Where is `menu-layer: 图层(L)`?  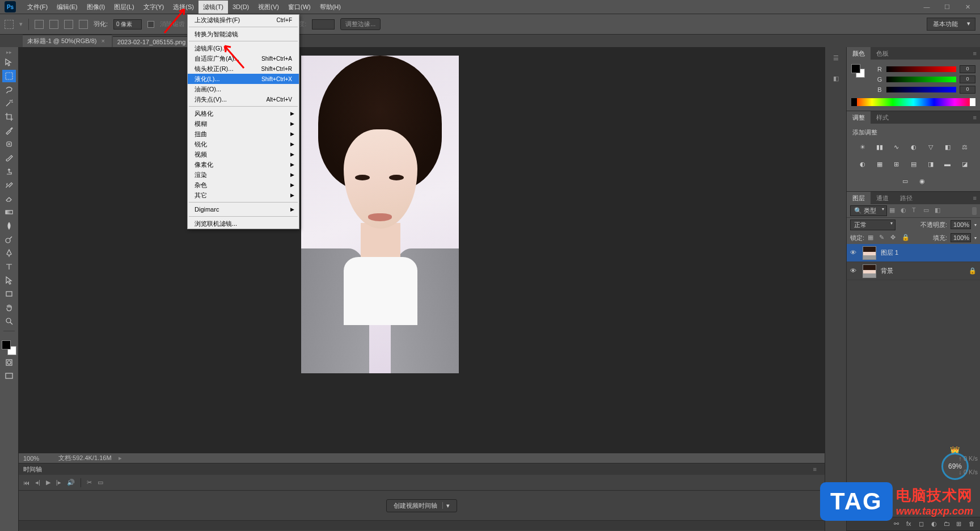 menu-layer: 图层(L) is located at coordinates (124, 7).